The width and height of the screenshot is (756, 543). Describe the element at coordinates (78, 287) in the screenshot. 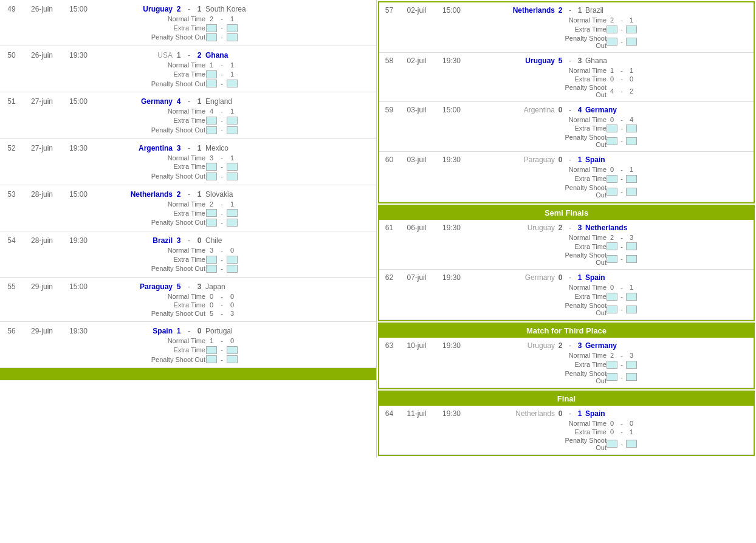

I see `match-time: 15:00` at that location.